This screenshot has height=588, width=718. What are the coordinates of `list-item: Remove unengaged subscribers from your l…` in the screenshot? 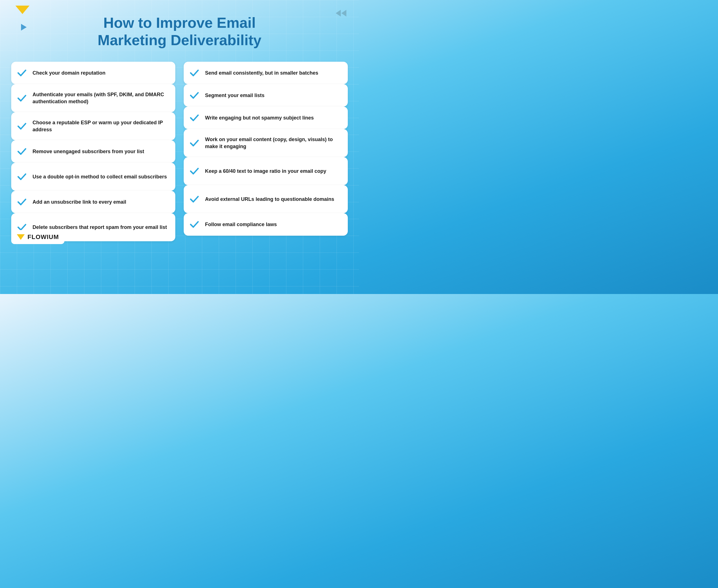 It's located at (93, 151).